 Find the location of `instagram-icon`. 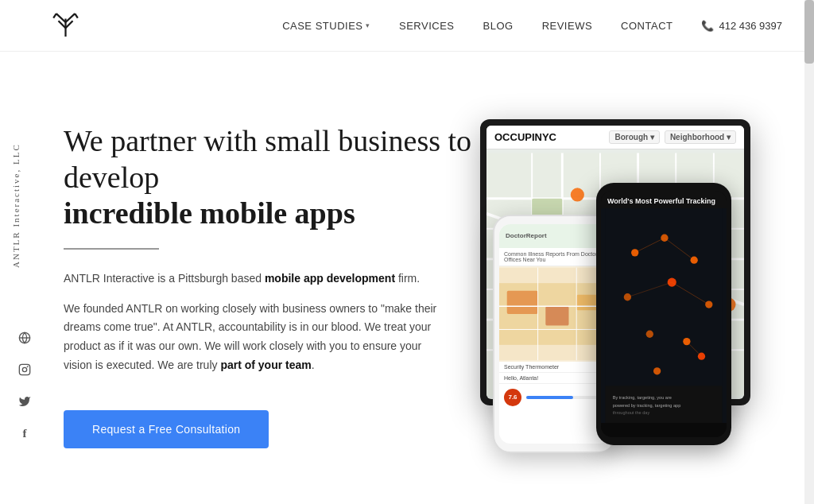

instagram-icon is located at coordinates (25, 370).